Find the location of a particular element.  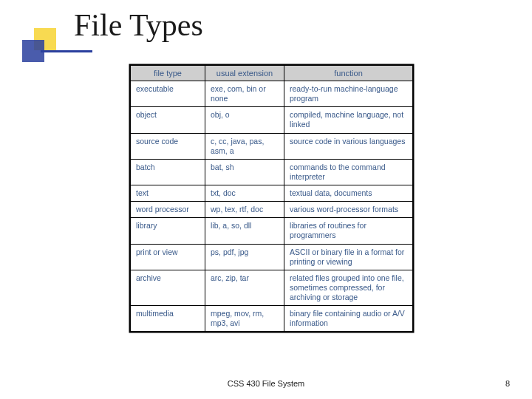

cell-func: libraries of routines for programmers is located at coordinates (349, 231).